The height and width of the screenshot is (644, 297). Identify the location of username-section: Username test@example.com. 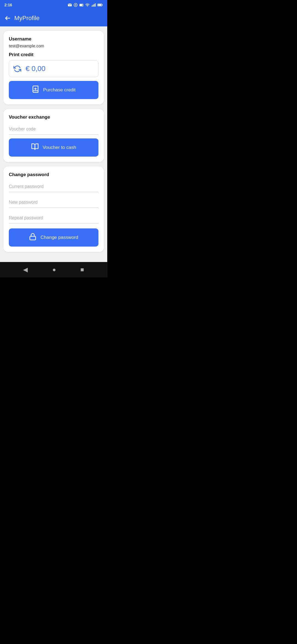
(54, 42).